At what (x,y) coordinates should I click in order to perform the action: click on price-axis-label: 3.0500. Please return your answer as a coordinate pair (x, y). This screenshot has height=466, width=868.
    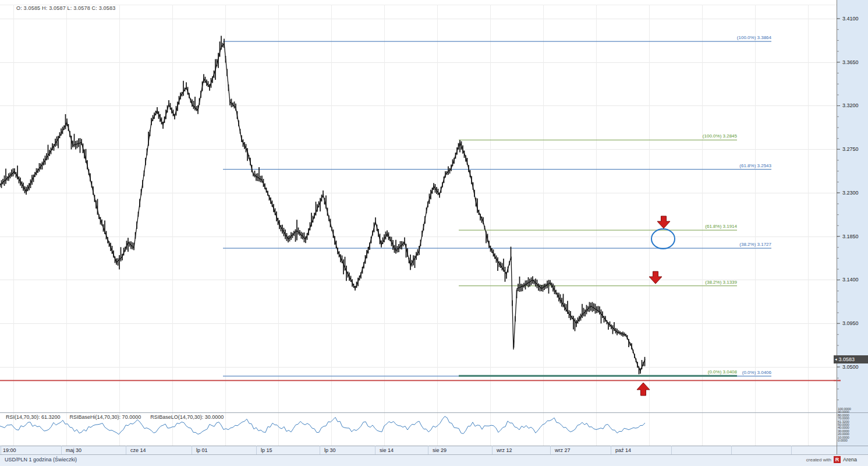
    Looking at the image, I should click on (851, 367).